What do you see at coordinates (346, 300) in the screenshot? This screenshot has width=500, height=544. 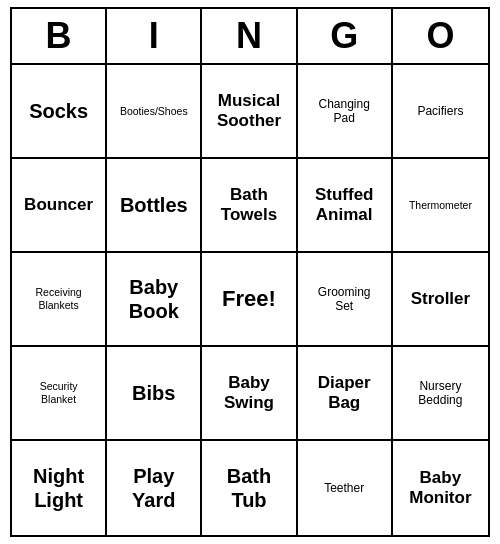 I see `bingo-cell-13: Grooming Set` at bounding box center [346, 300].